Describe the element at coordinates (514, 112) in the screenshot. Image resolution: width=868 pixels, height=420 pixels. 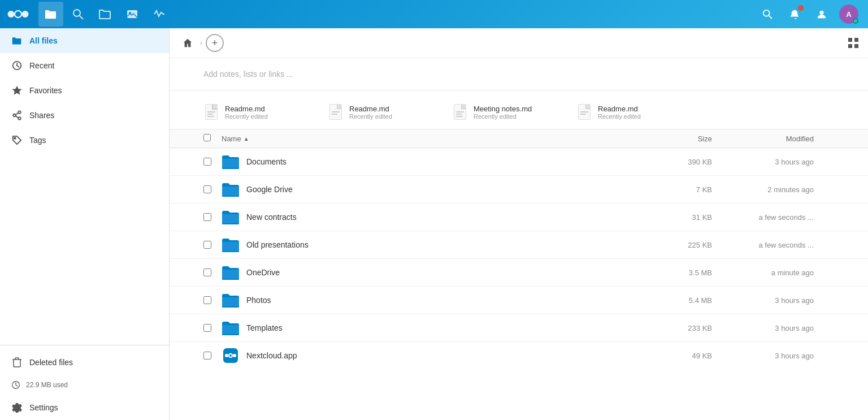
I see `recent-card-2: Meeting notes.md Recently edited` at that location.